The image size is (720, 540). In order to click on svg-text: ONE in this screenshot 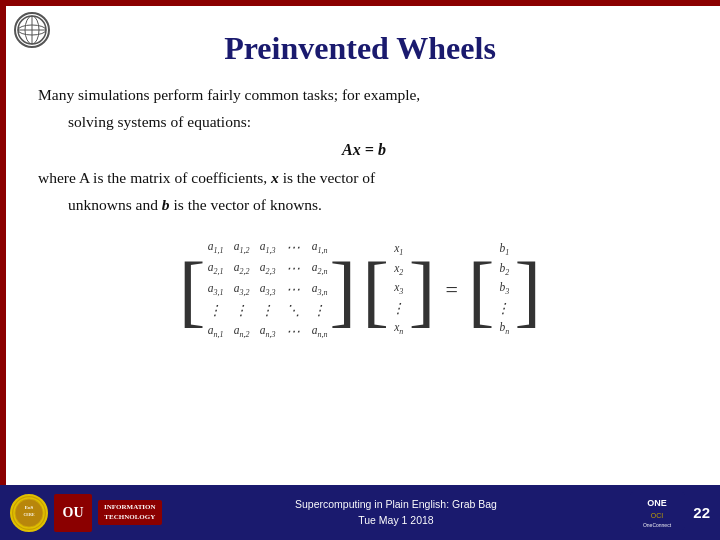, I will do `click(658, 503)`.